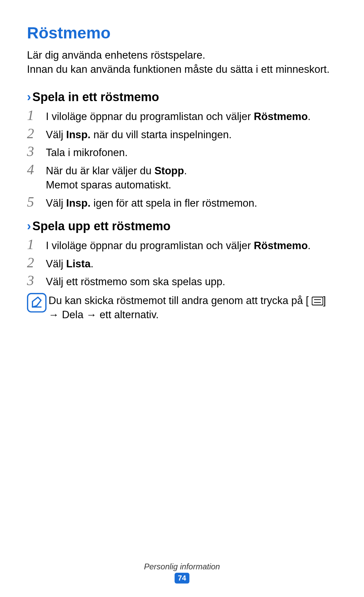 Image resolution: width=364 pixels, height=597 pixels. Describe the element at coordinates (182, 33) in the screenshot. I see `page-title: Röstmemo` at that location.